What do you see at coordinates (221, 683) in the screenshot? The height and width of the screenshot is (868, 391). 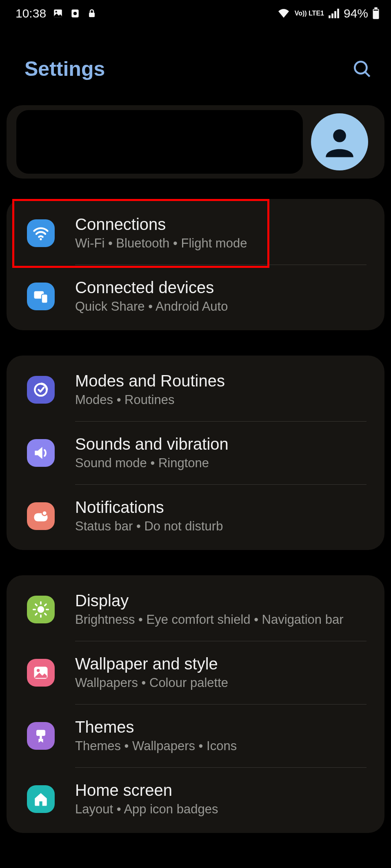 I see `item-subtitle: Wallpapers • Colour palette` at bounding box center [221, 683].